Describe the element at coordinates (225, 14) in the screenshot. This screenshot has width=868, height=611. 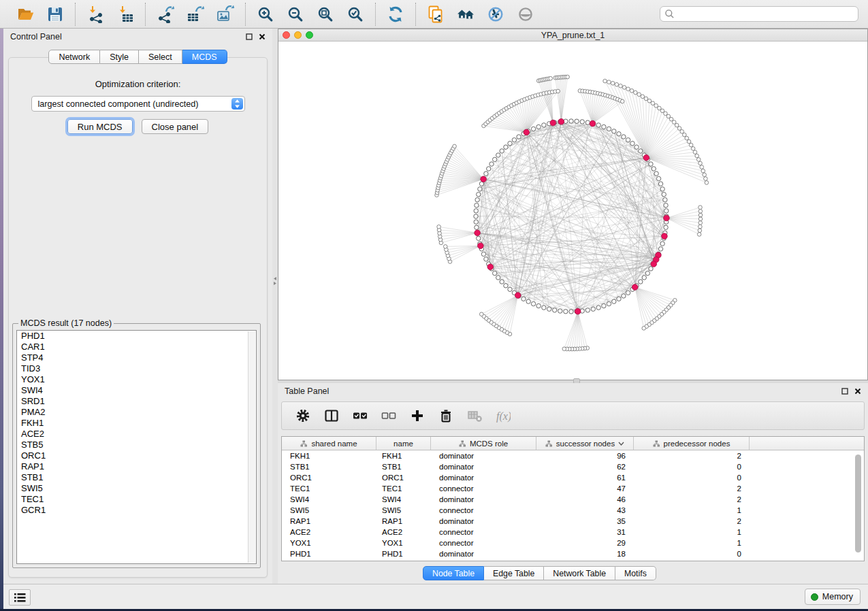
I see `export-image-button` at that location.